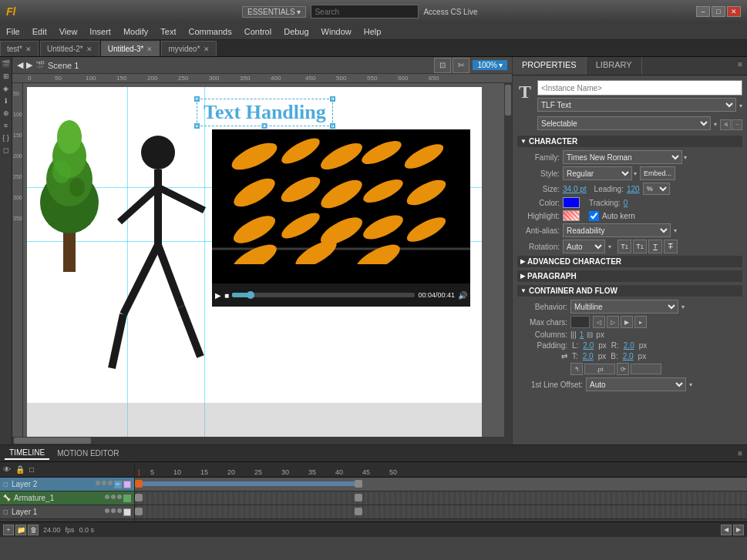 Image resolution: width=747 pixels, height=560 pixels. Describe the element at coordinates (33, 530) in the screenshot. I see `delete-layer-btn: 🗑` at that location.